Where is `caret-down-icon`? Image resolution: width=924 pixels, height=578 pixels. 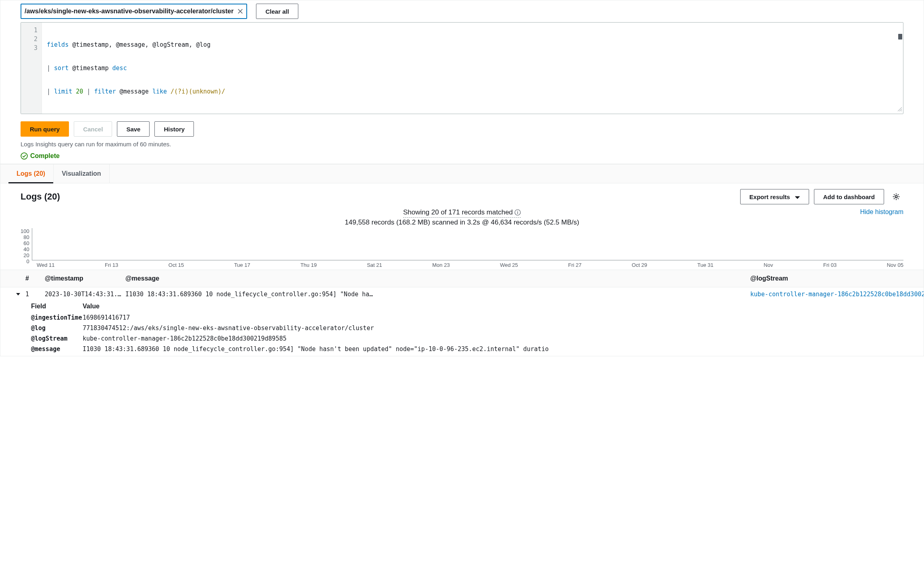 caret-down-icon is located at coordinates (797, 197).